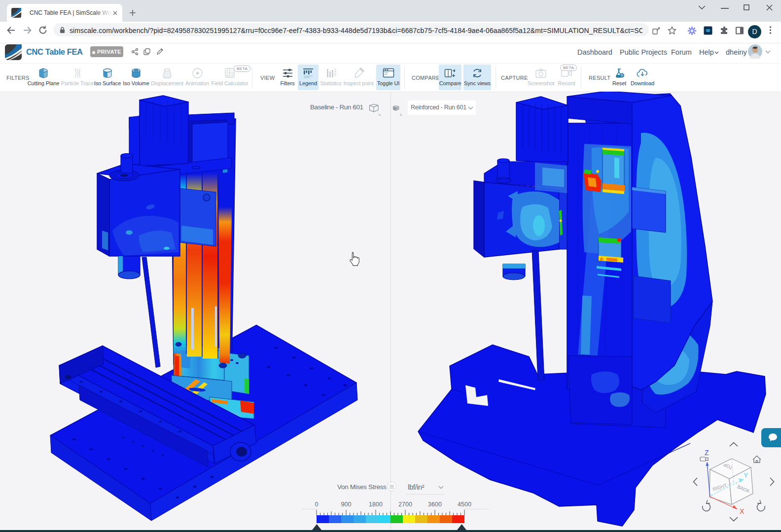 This screenshot has width=781, height=532. What do you see at coordinates (742, 511) in the screenshot?
I see `svg-text: X` at bounding box center [742, 511].